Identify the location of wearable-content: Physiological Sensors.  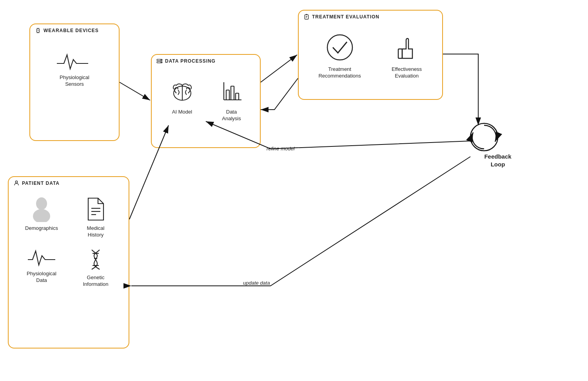
(74, 66).